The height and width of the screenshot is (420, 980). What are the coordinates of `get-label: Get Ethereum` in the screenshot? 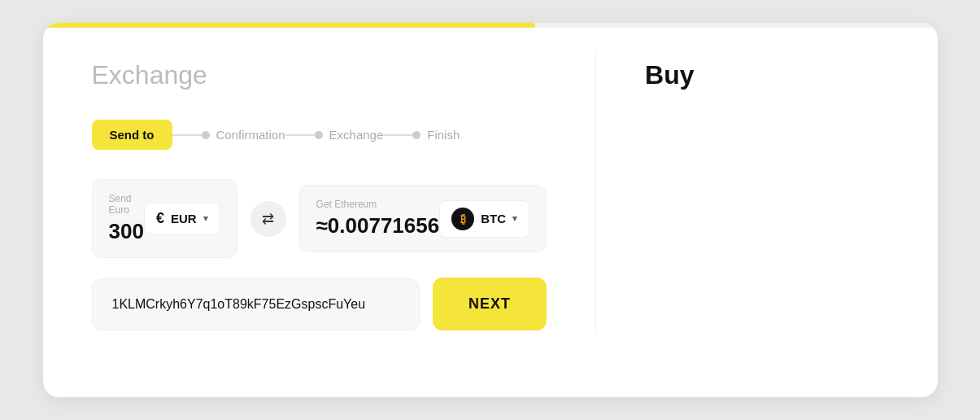 It's located at (378, 204).